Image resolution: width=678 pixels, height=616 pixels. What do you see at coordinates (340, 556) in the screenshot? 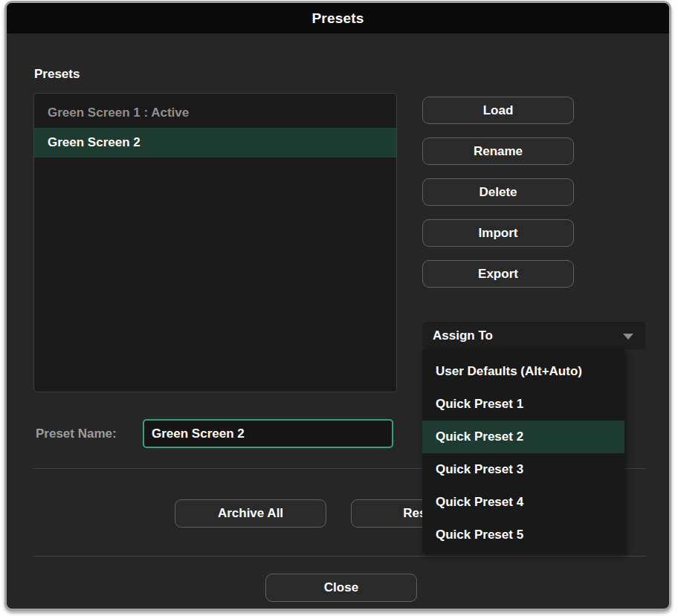
I see `divider` at bounding box center [340, 556].